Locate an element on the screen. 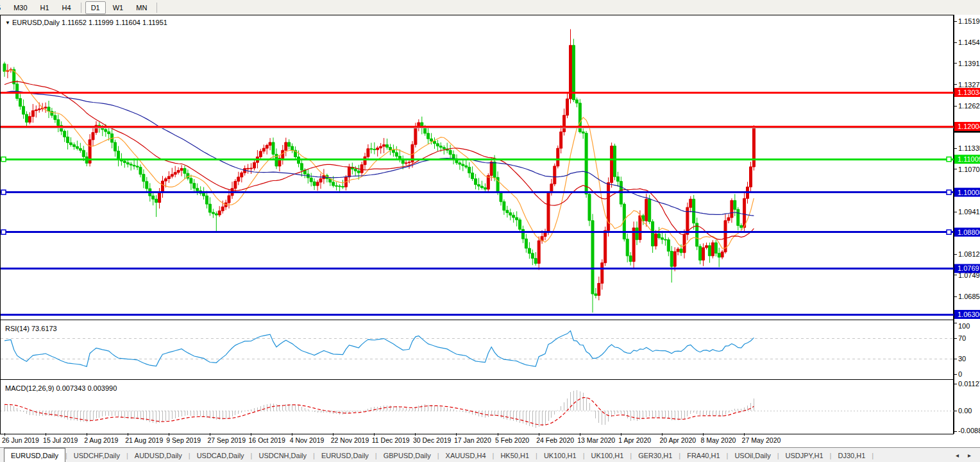 The width and height of the screenshot is (980, 462). tab-scroll-right-arrow: ▸ is located at coordinates (970, 456).